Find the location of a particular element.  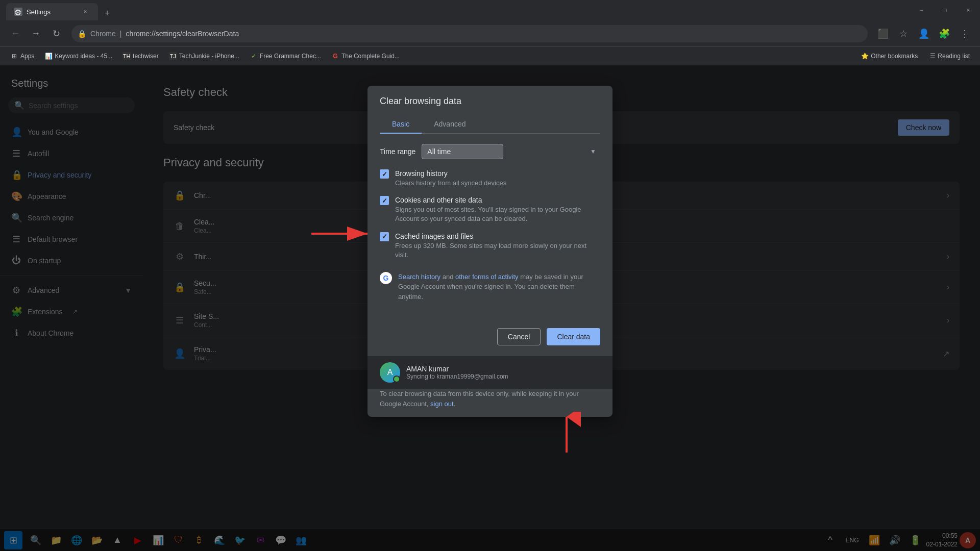

bookmark-keyword: 📊 Keyword ideas - 45... is located at coordinates (79, 56).